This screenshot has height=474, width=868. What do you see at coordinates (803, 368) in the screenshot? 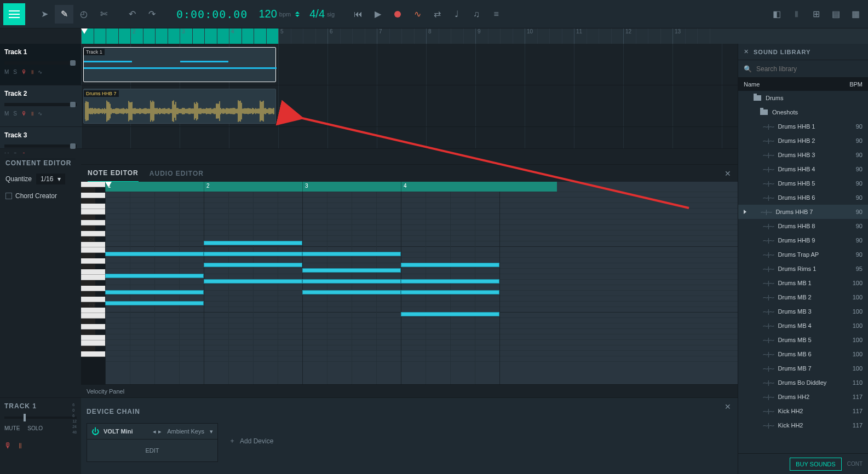
I see `library-item: ⁓|⁓Drums MB 7100` at bounding box center [803, 368].